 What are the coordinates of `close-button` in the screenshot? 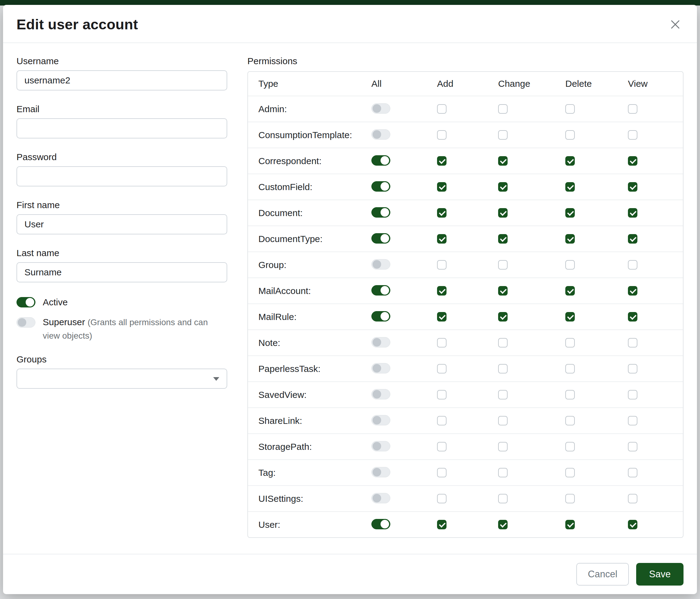 It's located at (675, 24).